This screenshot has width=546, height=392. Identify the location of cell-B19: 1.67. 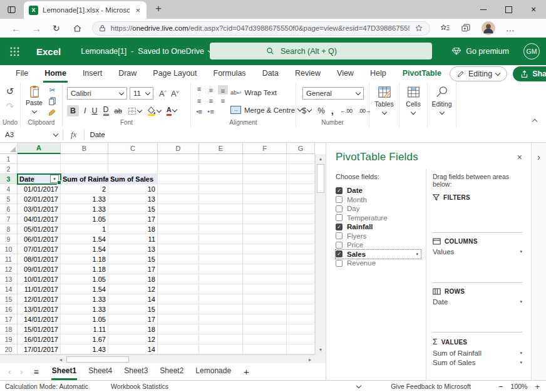
(85, 339).